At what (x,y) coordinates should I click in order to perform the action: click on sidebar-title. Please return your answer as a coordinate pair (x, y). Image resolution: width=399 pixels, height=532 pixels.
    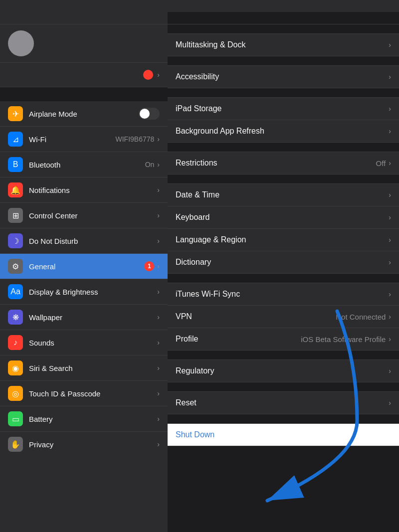
    Looking at the image, I should click on (84, 18).